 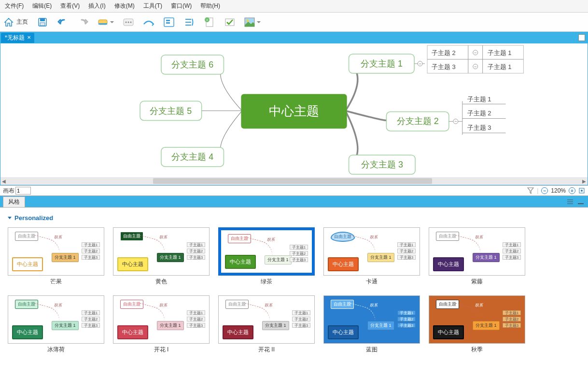 I want to click on close-icon: ✕, so click(x=29, y=38).